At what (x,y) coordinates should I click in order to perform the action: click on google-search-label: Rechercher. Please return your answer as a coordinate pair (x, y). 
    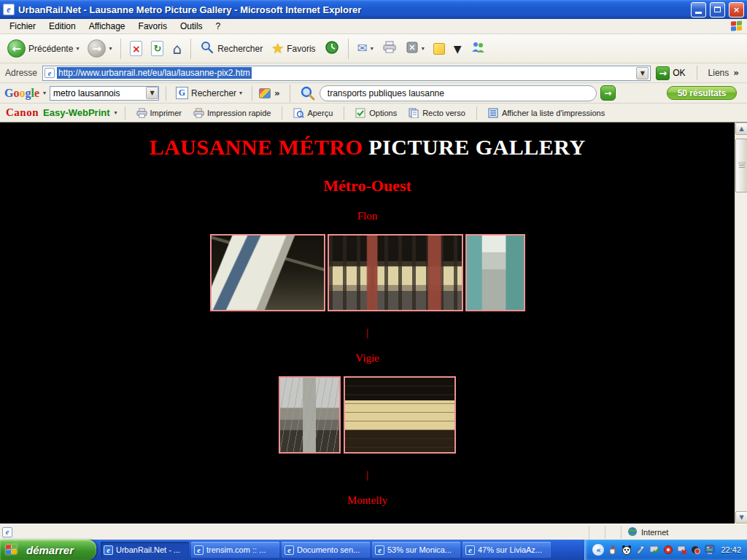
    Looking at the image, I should click on (214, 93).